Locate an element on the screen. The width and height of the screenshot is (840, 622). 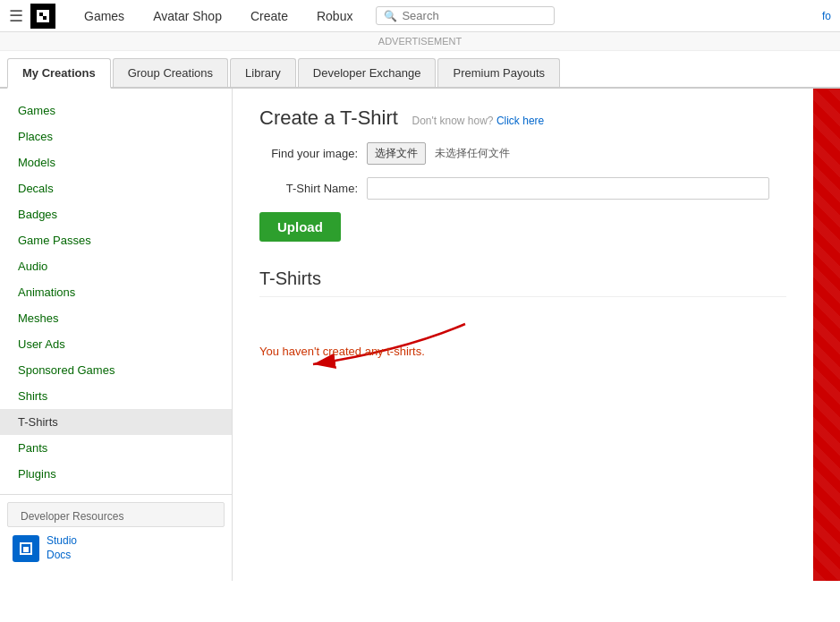
create-section: Create a T-Shirt Don't know how? Click h… is located at coordinates (522, 174).